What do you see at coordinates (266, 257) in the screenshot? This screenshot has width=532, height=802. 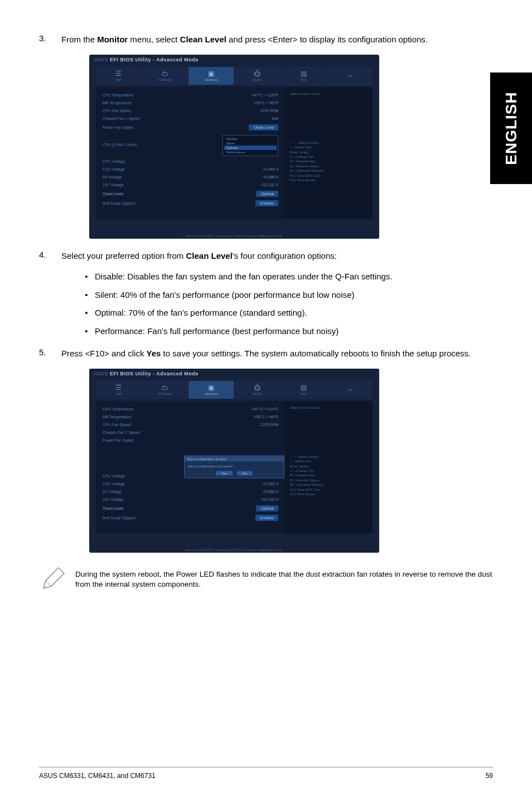 I see `step-4: 4. Select your preferred option from Cle…` at bounding box center [266, 257].